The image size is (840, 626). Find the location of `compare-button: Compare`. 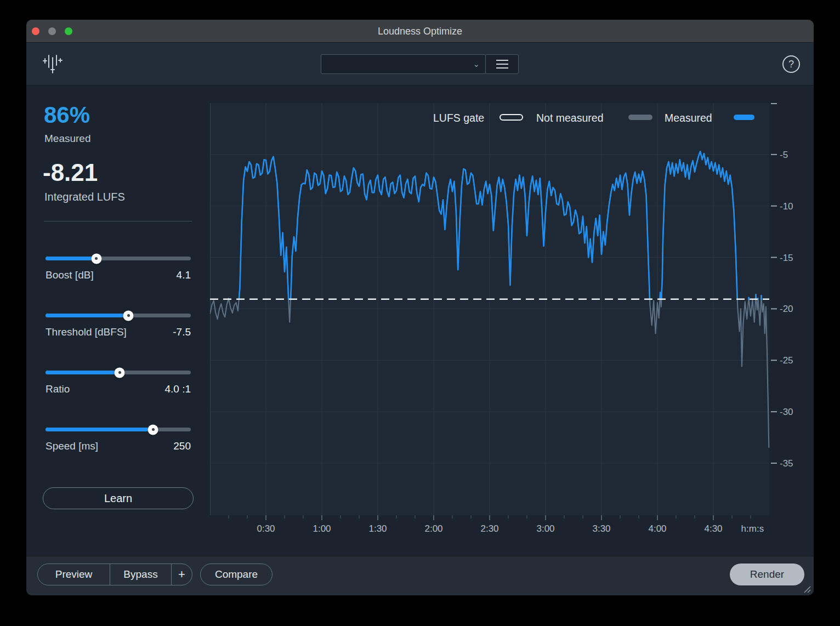

compare-button: Compare is located at coordinates (236, 574).